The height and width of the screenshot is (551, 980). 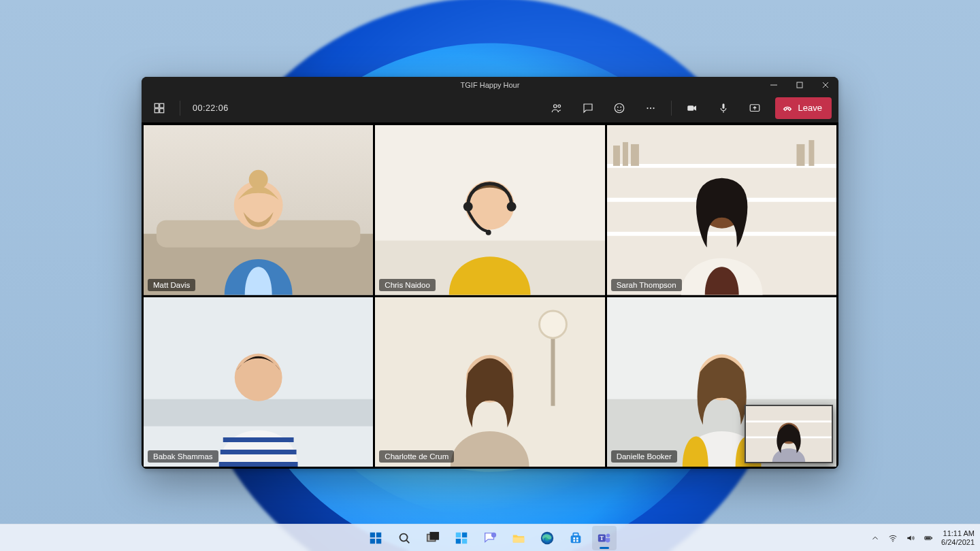 What do you see at coordinates (803, 108) in the screenshot?
I see `leave-button: Leave` at bounding box center [803, 108].